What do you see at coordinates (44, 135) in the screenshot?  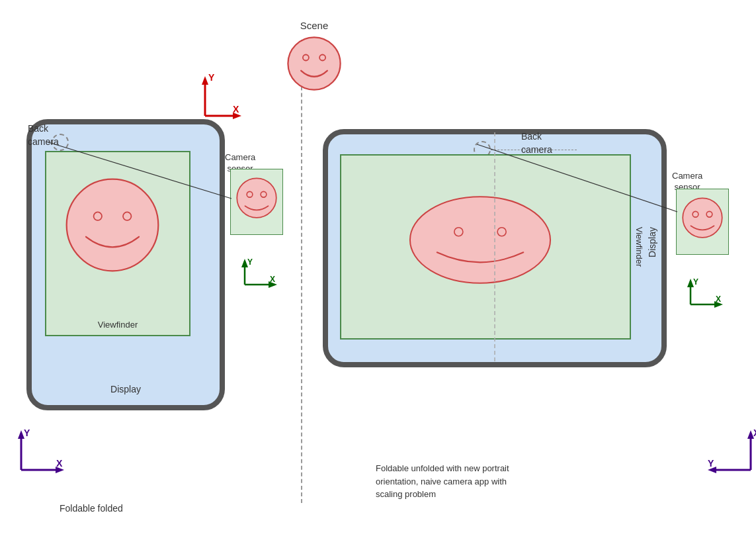 I see `back-camera-label-left: Back camera` at bounding box center [44, 135].